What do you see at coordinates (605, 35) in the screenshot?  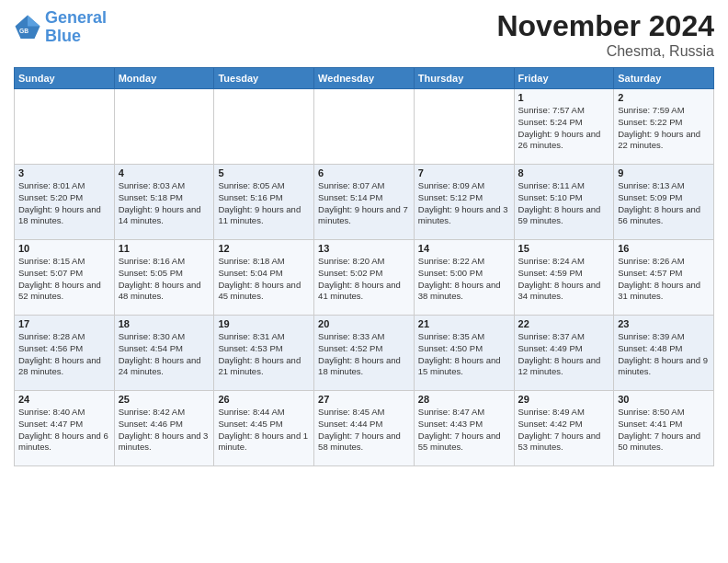 I see `title-block: November 2024 Chesma, Russia` at bounding box center [605, 35].